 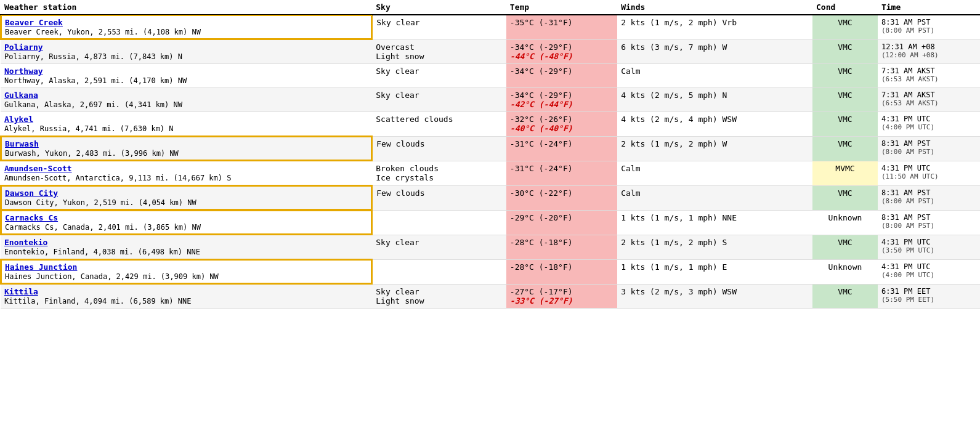 What do you see at coordinates (112, 277) in the screenshot?
I see `station-desc: Haines Junction, Canada, 2,429 mi. (3,90…` at bounding box center [112, 277].